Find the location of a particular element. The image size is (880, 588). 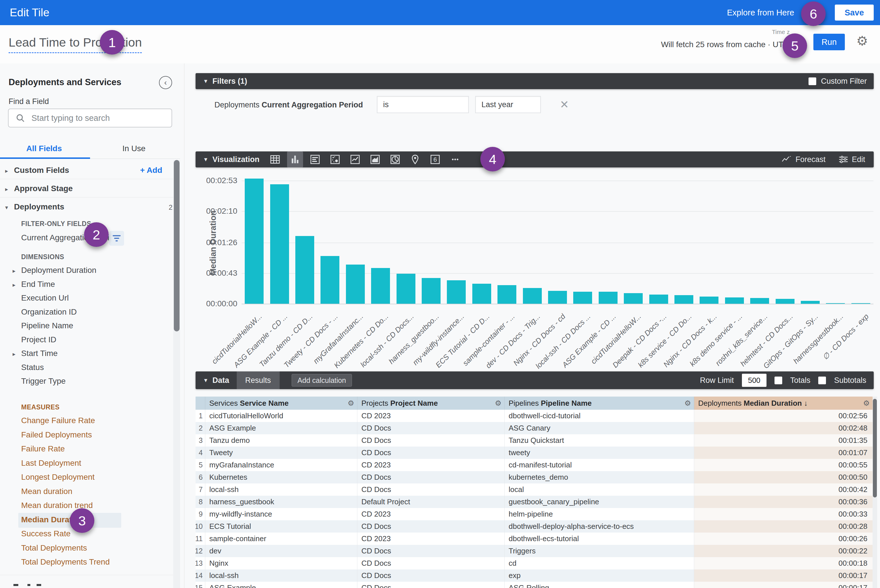

measure-total-deployments: Total Deployments is located at coordinates (87, 549).